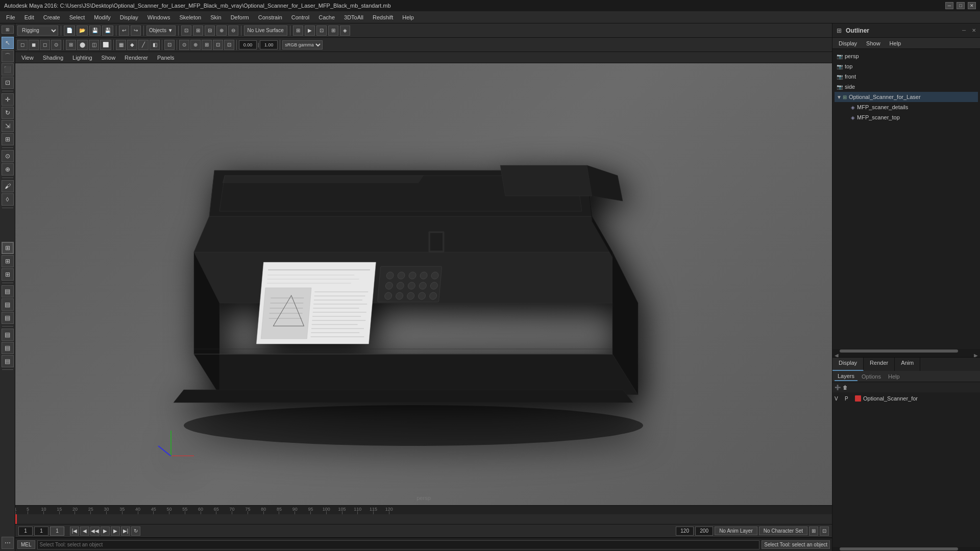 Image resolution: width=980 pixels, height=551 pixels. What do you see at coordinates (906, 549) in the screenshot?
I see `layer-h-scrollbar` at bounding box center [906, 549].